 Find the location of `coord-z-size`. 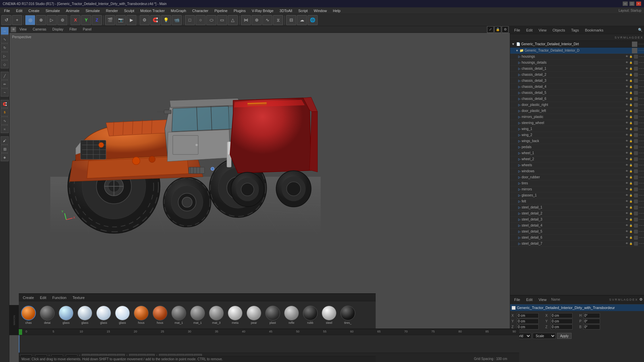

coord-z-size is located at coordinates (561, 327).